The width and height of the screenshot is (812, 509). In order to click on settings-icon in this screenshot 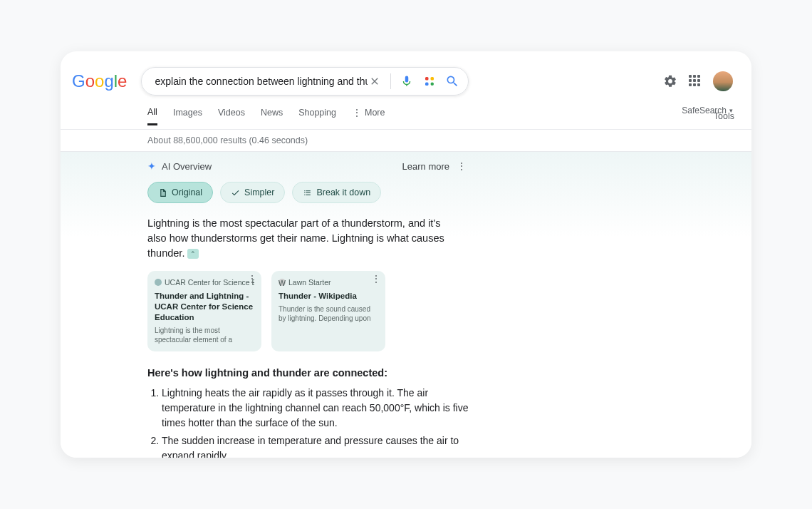, I will do `click(670, 81)`.